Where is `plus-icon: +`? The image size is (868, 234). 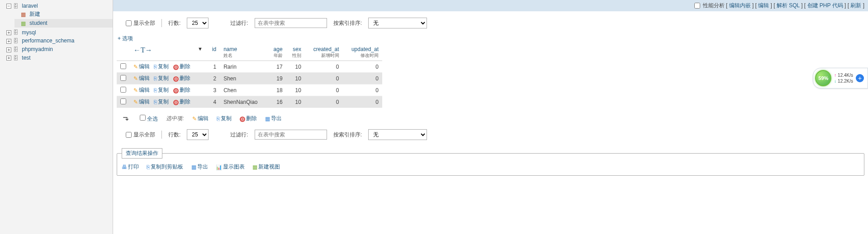
plus-icon: + is located at coordinates (860, 78).